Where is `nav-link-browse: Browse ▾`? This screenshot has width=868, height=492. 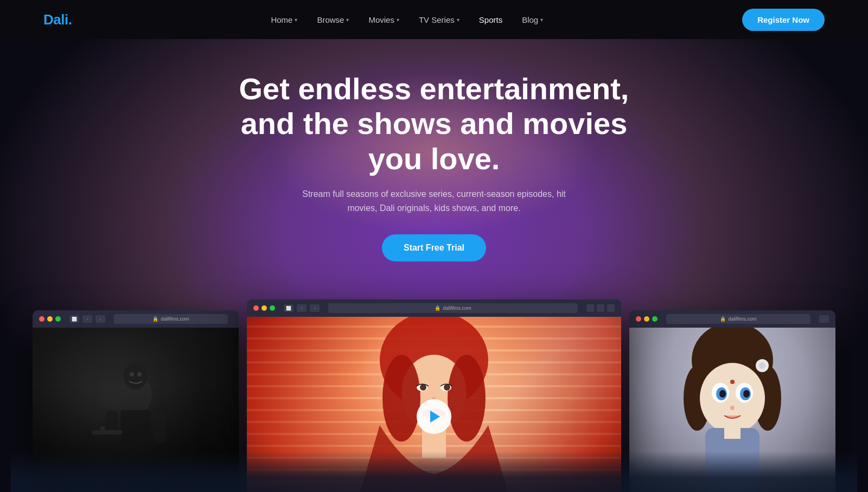 nav-link-browse: Browse ▾ is located at coordinates (333, 20).